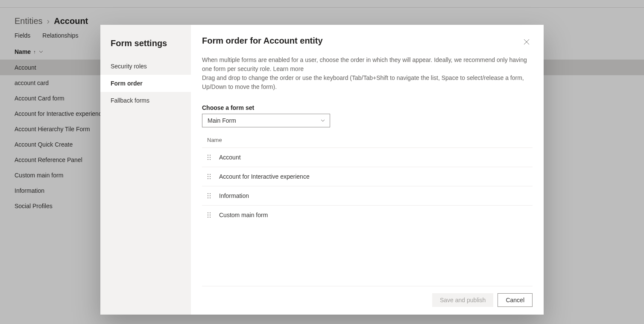 The height and width of the screenshot is (324, 644). I want to click on dialog-description: When multiple forms are enabled for a us…, so click(366, 74).